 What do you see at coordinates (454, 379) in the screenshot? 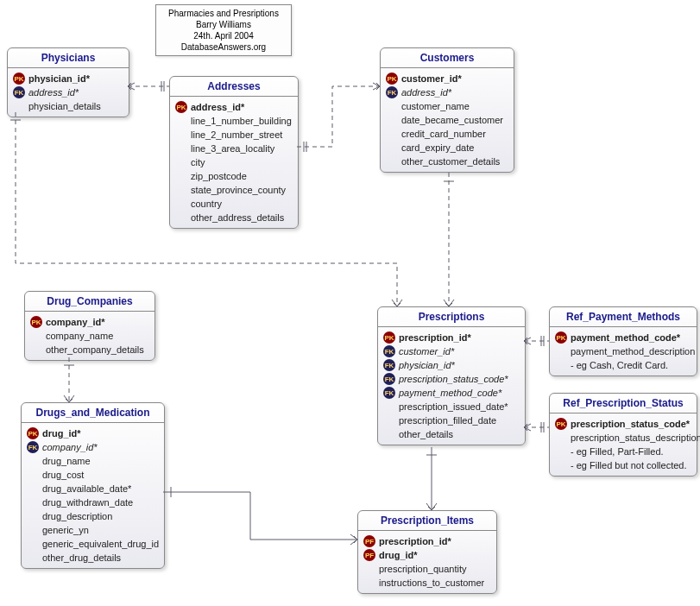
I see `attribute-name: prescription_status_code*` at bounding box center [454, 379].